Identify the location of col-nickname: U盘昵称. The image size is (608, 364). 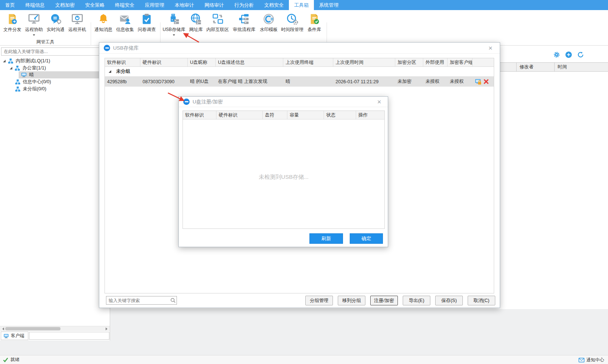
(202, 62).